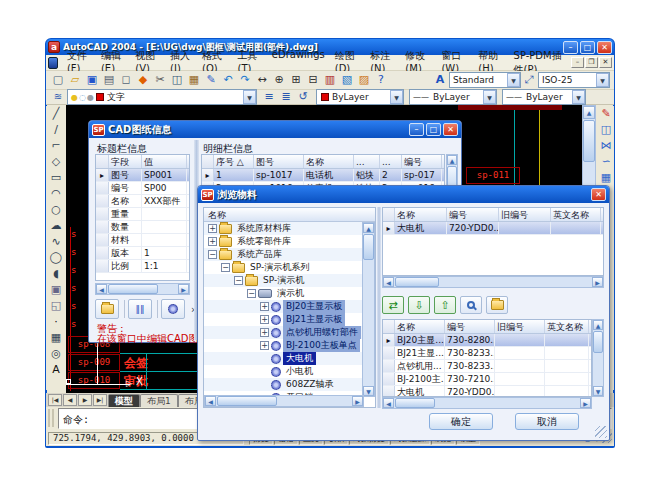  Describe the element at coordinates (159, 400) in the screenshot. I see `tab-layout1: 布局1` at that location.